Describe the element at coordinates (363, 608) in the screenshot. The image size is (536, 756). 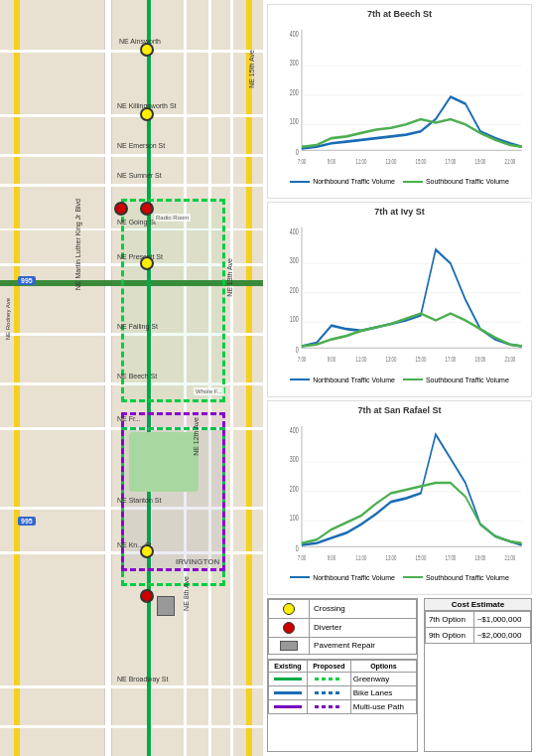
I see `crossing-label-cell: Crossing` at that location.